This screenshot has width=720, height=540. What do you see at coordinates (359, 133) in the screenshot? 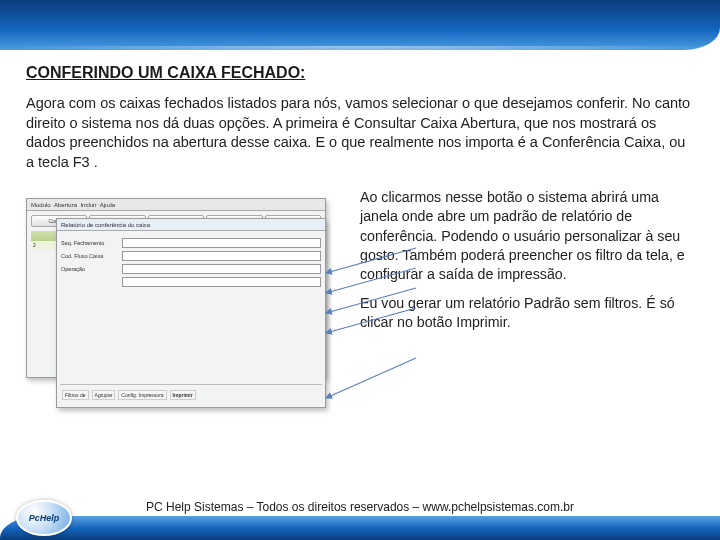
I see `intro-paragraph: Agora com os caixas fechados listados pa…` at bounding box center [359, 133].